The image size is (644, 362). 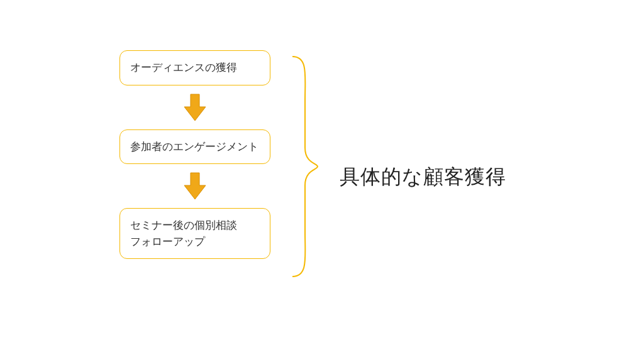 I want to click on flow-step-1: オーディエンスの獲得, so click(x=195, y=68).